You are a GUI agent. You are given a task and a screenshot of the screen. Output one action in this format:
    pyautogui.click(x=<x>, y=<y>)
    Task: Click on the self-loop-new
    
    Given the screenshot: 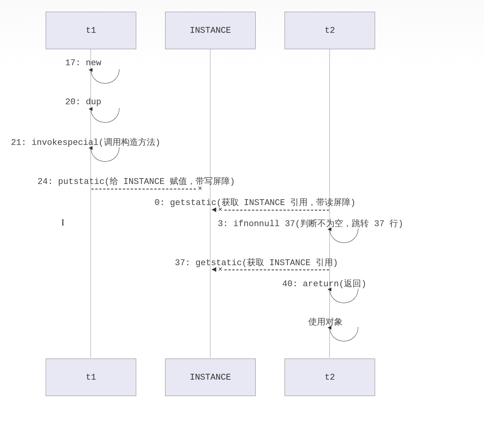 What is the action you would take?
    pyautogui.click(x=105, y=77)
    